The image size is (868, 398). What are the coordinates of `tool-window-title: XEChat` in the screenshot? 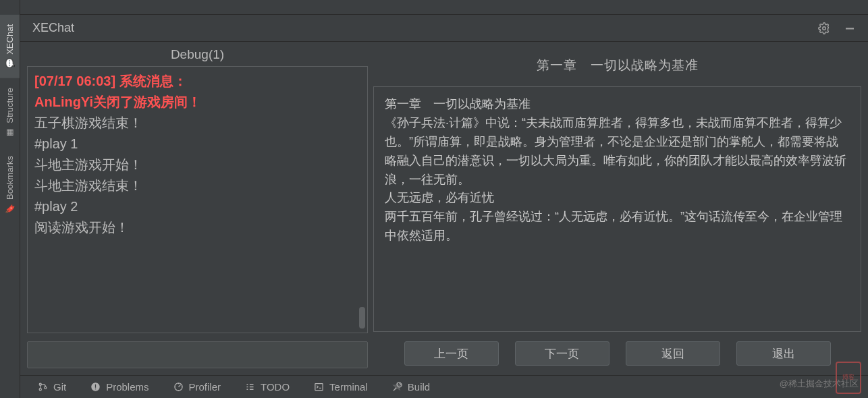 It's located at (53, 28).